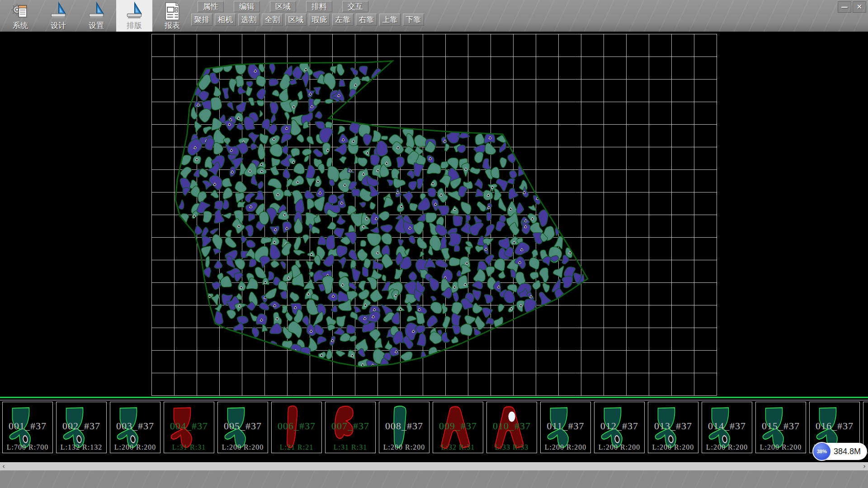 The image size is (868, 488). What do you see at coordinates (781, 427) in the screenshot?
I see `part-thumbnail: 015_#37 L:200 R:200` at bounding box center [781, 427].